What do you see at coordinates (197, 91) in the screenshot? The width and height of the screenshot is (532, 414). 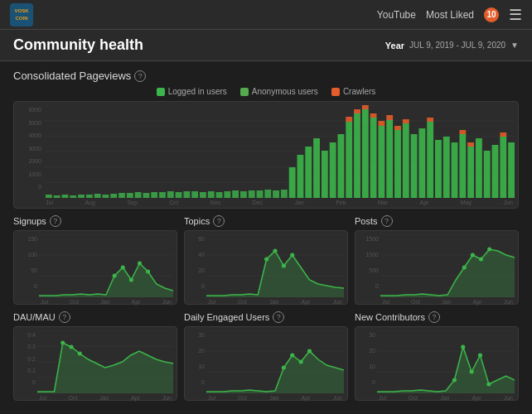 I see `legend-logged-in-label: Logged in users` at bounding box center [197, 91].